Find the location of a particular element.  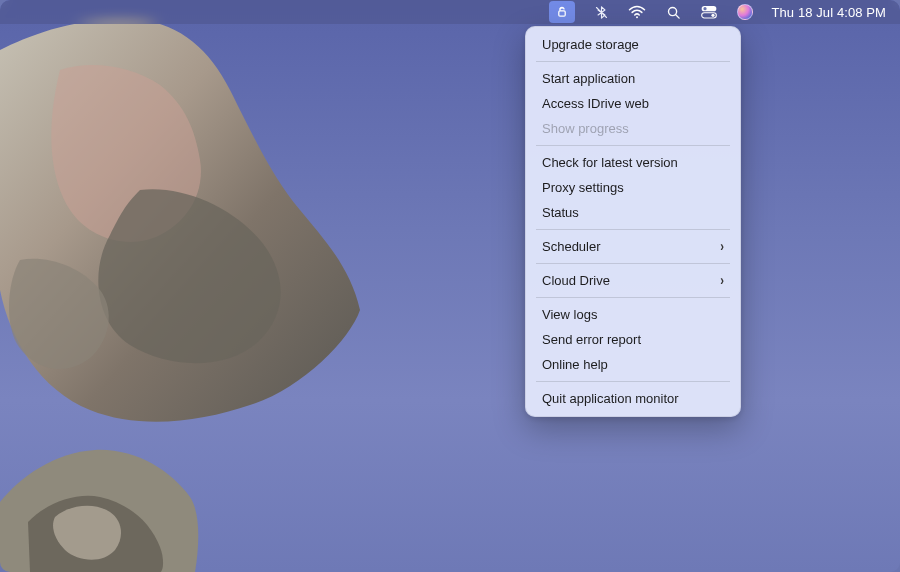

menu-item: View logs is located at coordinates (633, 314).